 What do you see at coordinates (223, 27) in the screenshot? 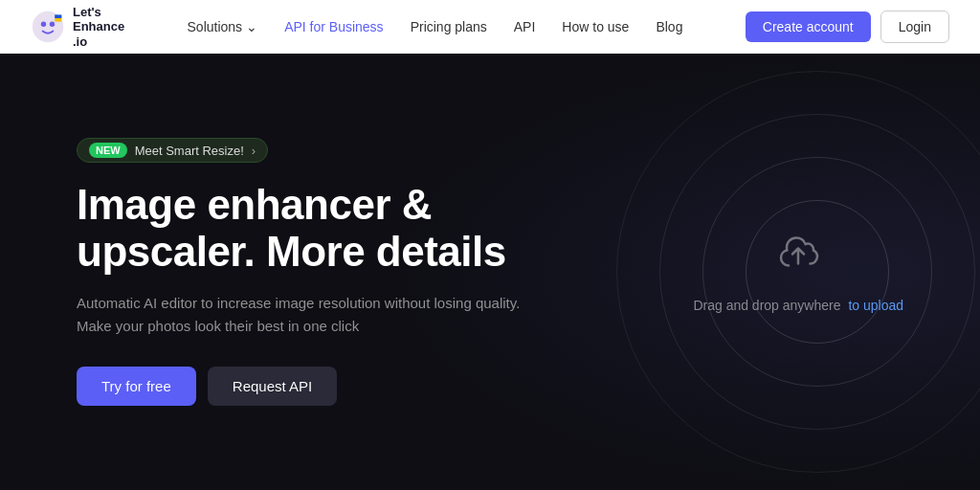
I see `nav-solutions: Solutions ⌄` at bounding box center [223, 27].